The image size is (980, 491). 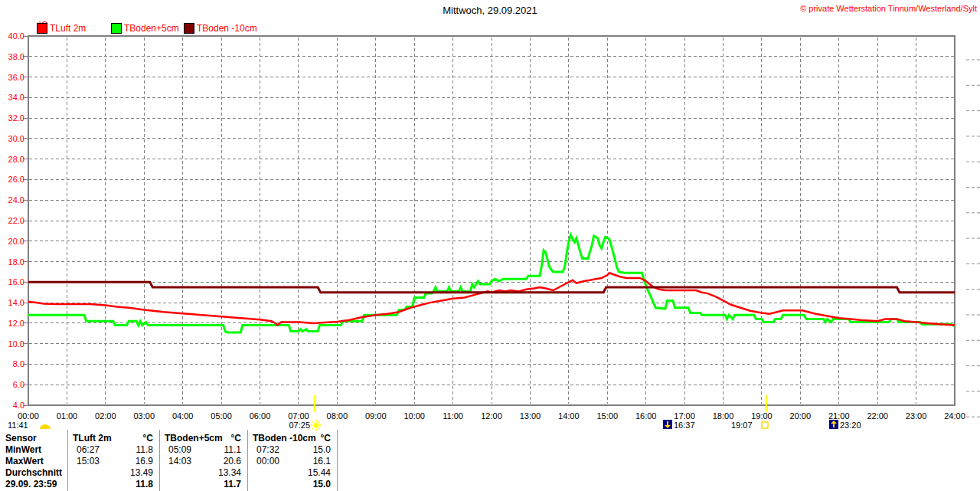 I want to click on y-tick-label: 16.0, so click(x=13, y=282).